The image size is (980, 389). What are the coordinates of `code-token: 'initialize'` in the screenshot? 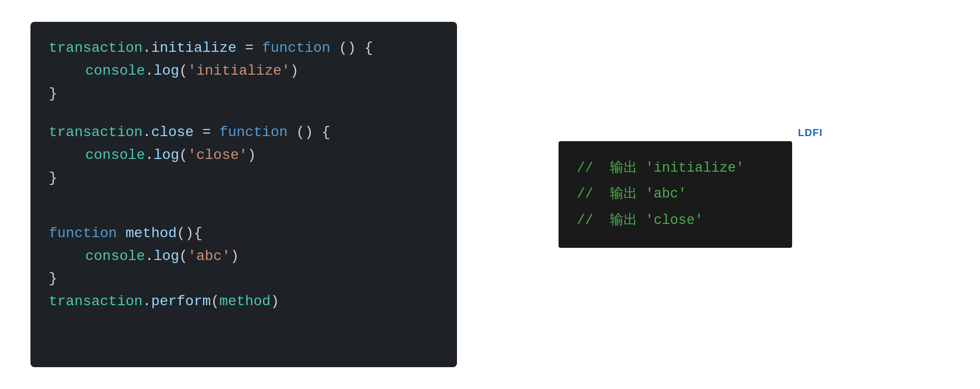 It's located at (239, 71).